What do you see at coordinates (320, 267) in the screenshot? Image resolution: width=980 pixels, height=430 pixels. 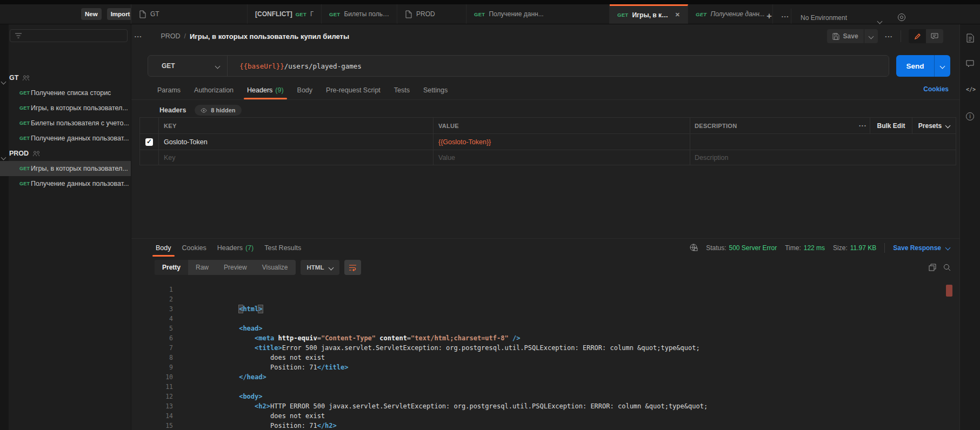 I see `language-selector: HTML` at bounding box center [320, 267].